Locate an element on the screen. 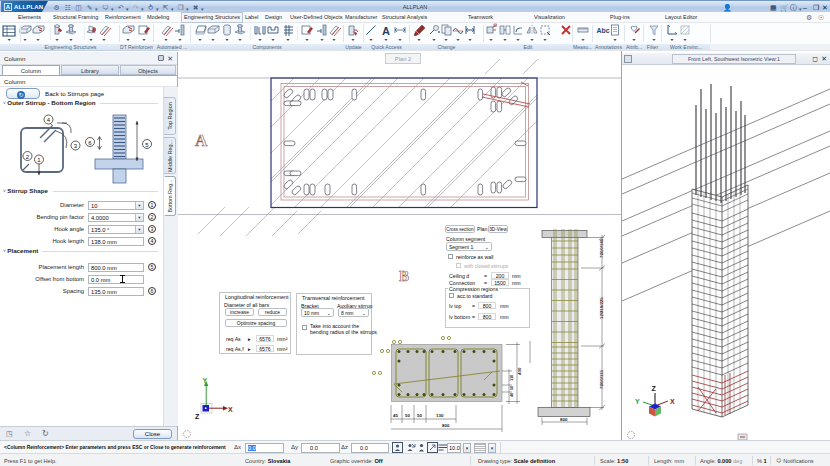 The image size is (830, 466). svg-text: 40 is located at coordinates (512, 395).